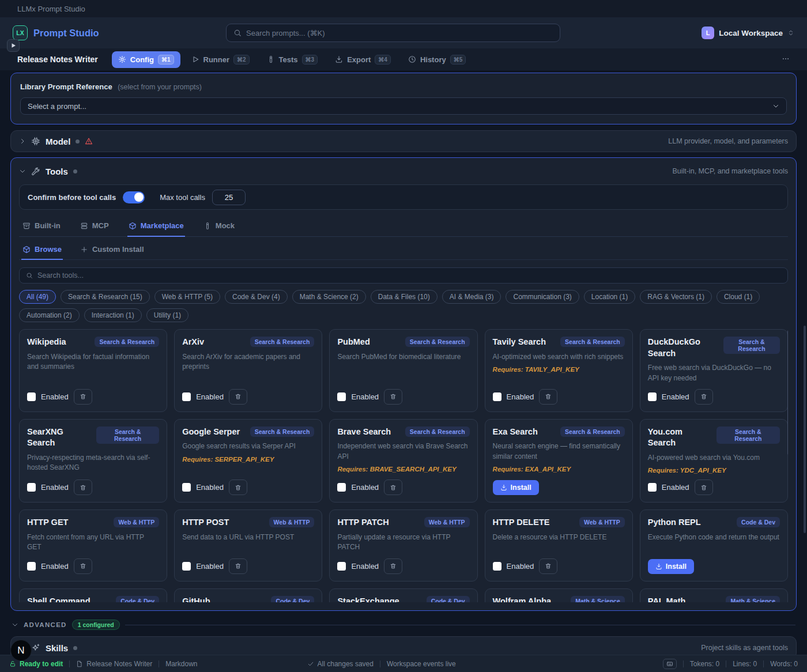 This screenshot has width=807, height=672. I want to click on filter-chip-communication-3: Communication (3), so click(542, 297).